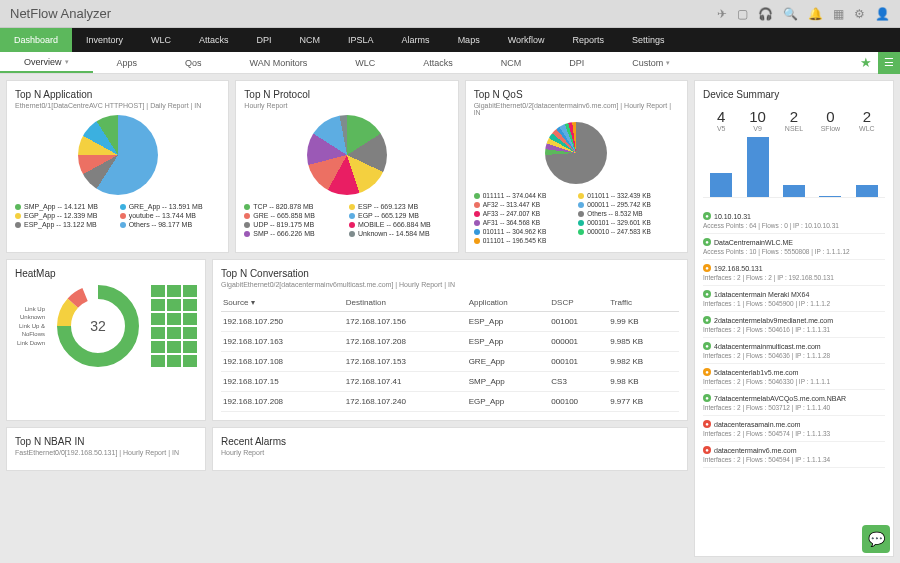 The height and width of the screenshot is (563, 900). I want to click on subtab-wlc: WLC, so click(365, 62).